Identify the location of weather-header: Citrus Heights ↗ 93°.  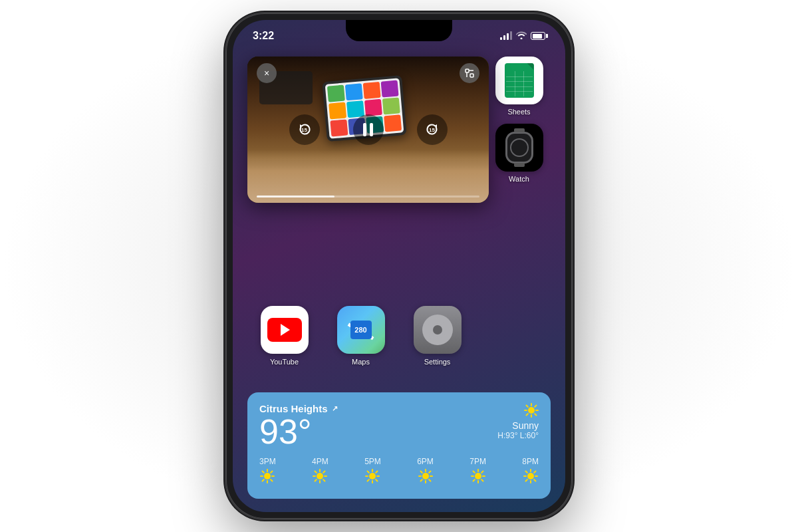
(399, 427).